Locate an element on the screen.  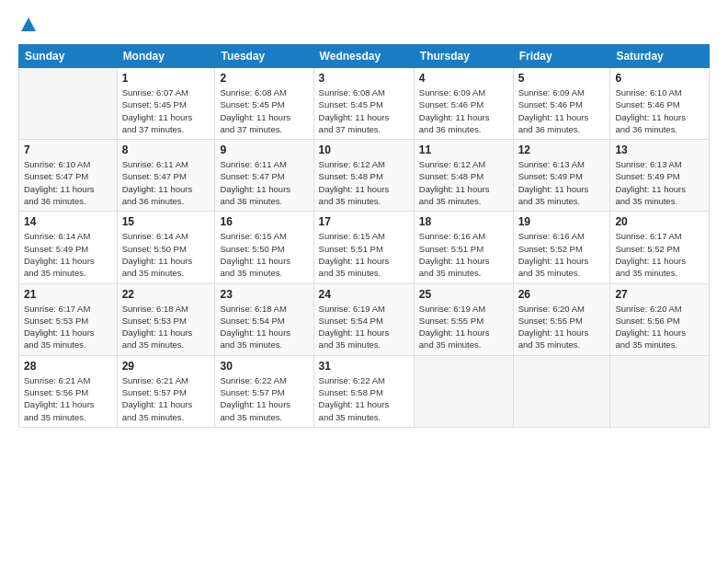
day-number: 11 is located at coordinates (463, 150).